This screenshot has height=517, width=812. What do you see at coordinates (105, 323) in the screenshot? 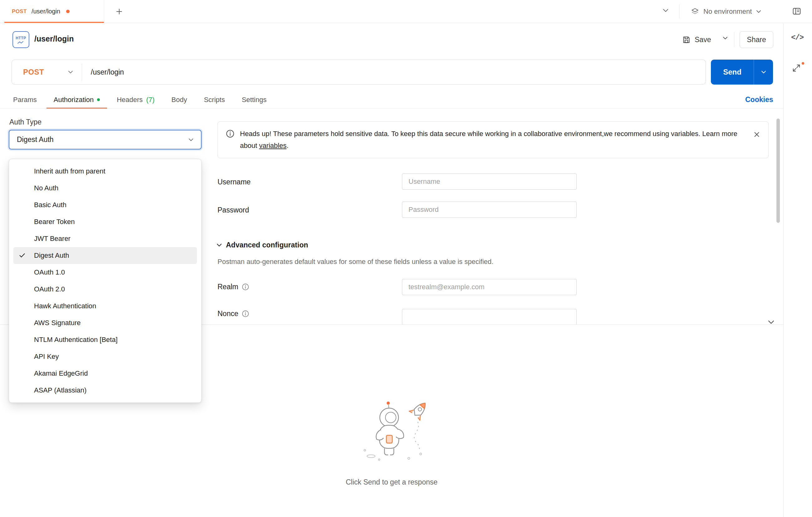
I see `auth-option-aws-signature: AWS Signature` at bounding box center [105, 323].